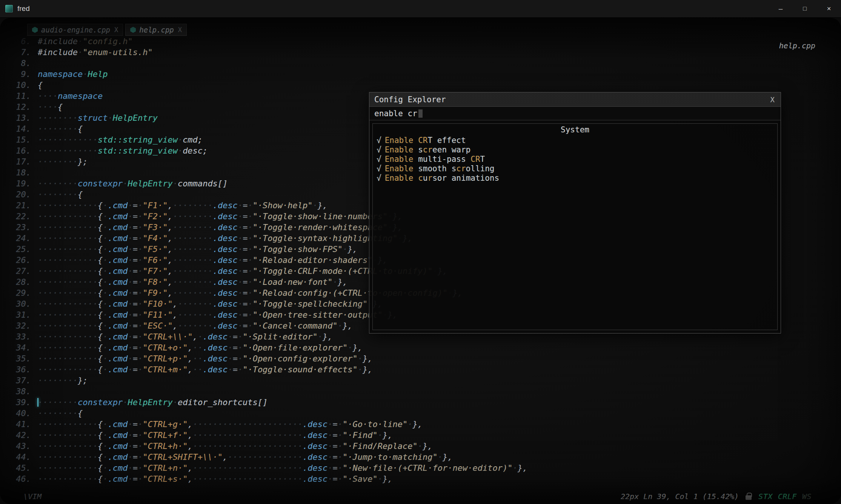 The width and height of the screenshot is (841, 504). I want to click on code-line: 37.········};, so click(268, 380).